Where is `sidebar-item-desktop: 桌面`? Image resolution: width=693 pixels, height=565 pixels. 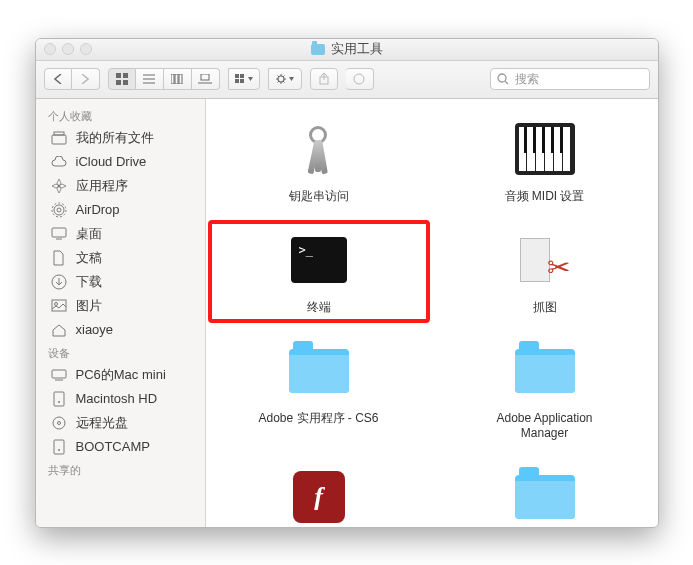
sidebar-item-desktop: 桌面 is located at coordinates (120, 234).